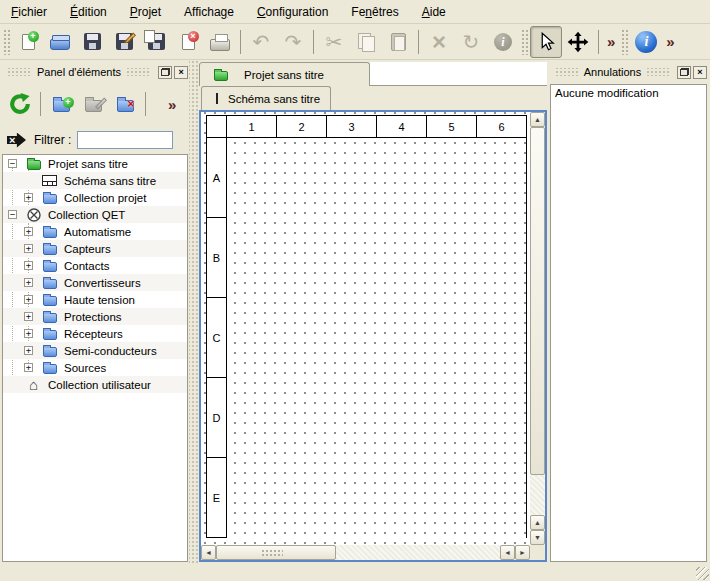 The width and height of the screenshot is (710, 581). What do you see at coordinates (125, 140) in the screenshot?
I see `filter-input` at bounding box center [125, 140].